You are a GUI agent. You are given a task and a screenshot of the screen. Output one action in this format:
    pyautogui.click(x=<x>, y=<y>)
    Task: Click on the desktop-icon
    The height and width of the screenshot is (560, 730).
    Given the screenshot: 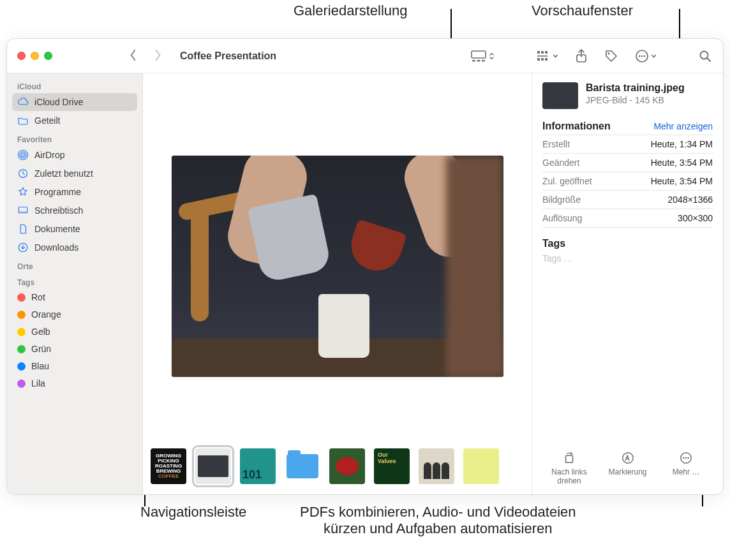 What is the action you would take?
    pyautogui.click(x=23, y=210)
    